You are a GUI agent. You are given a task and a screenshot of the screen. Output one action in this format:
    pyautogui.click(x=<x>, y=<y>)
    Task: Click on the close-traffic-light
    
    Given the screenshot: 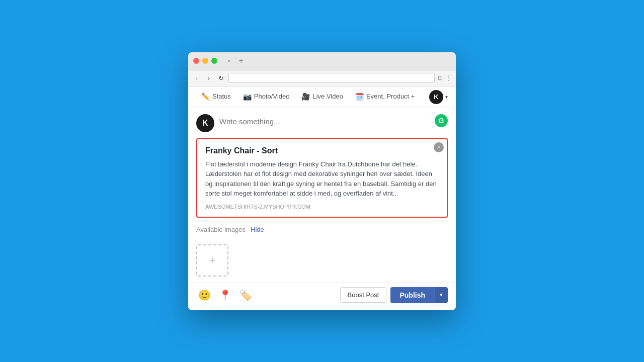 What is the action you would take?
    pyautogui.click(x=196, y=61)
    